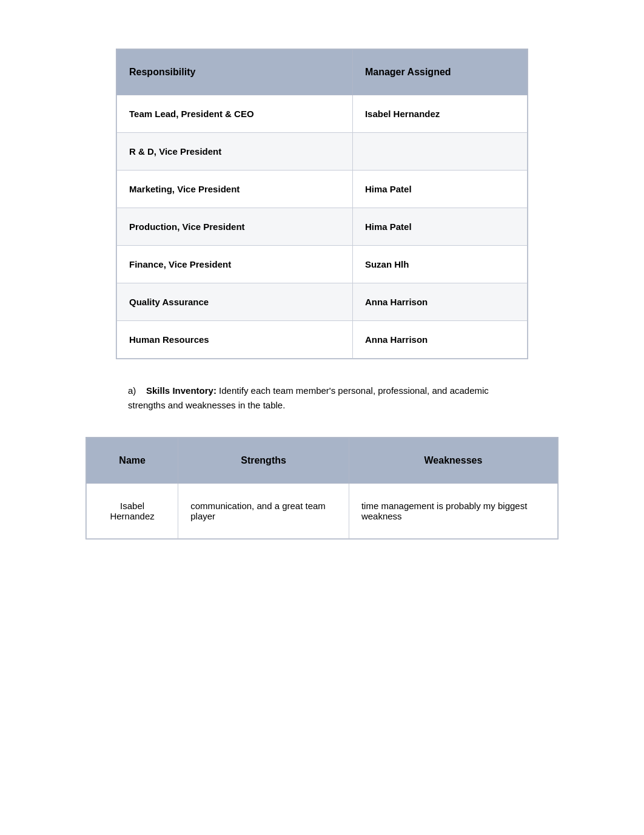 The height and width of the screenshot is (835, 644). I want to click on skills-table: Name Strengths Weaknesses Isabel Hernand…, so click(322, 488).